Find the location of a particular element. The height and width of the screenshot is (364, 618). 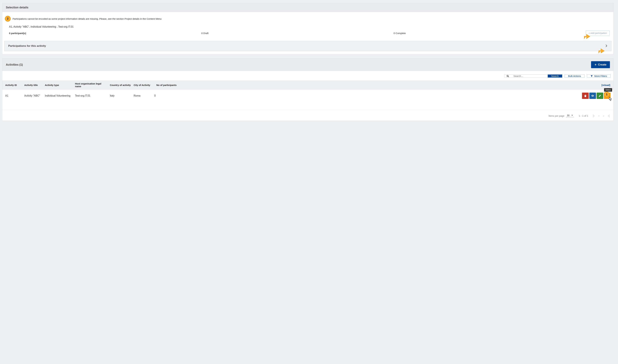

search-icon is located at coordinates (508, 76).